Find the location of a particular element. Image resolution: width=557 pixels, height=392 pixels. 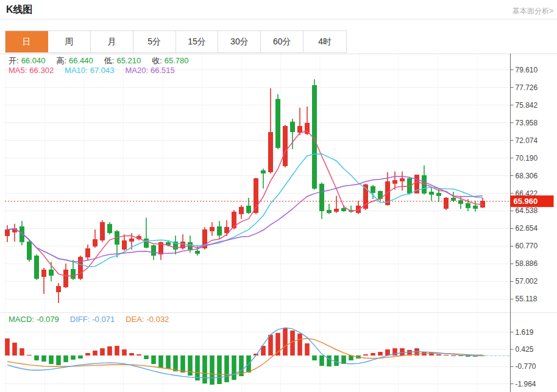

indicator-item: 低:65.210 is located at coordinates (124, 61).